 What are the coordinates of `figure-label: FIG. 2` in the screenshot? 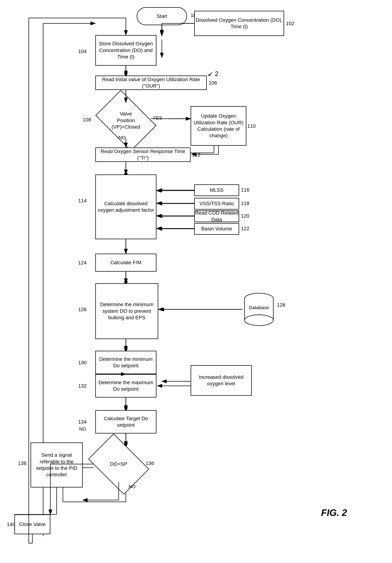 It's located at (334, 513).